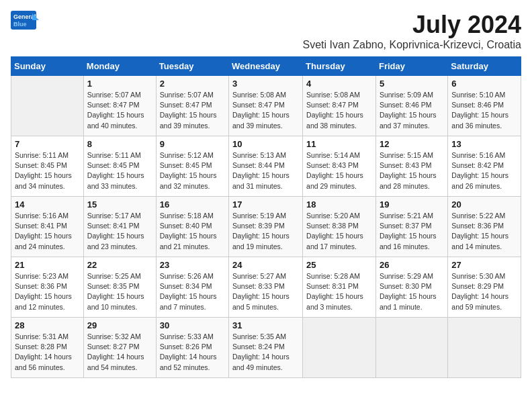  What do you see at coordinates (266, 144) in the screenshot?
I see `day-number: 10` at bounding box center [266, 144].